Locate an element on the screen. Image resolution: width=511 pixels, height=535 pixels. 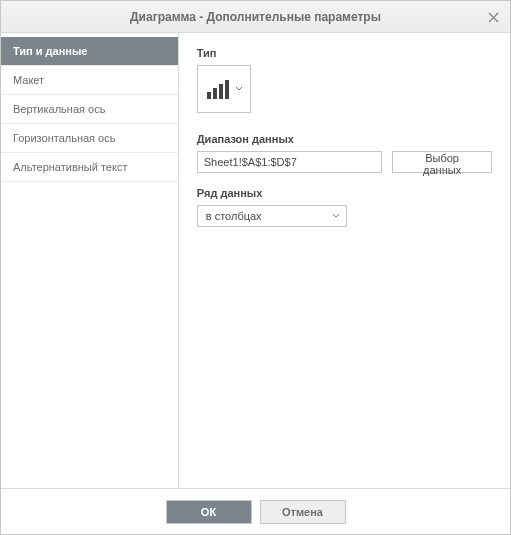
data-range-input is located at coordinates (290, 162).